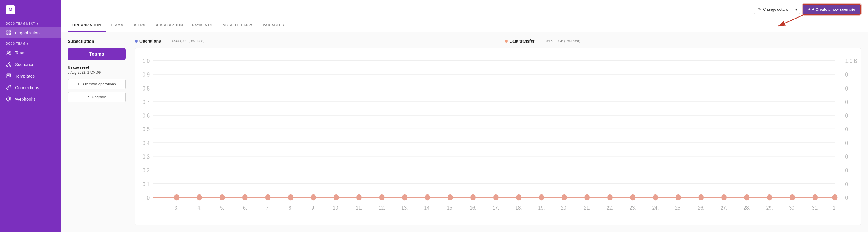 This screenshot has height=232, width=868. Describe the element at coordinates (97, 97) in the screenshot. I see `upgrade-button: ∧ Upgrade` at that location.